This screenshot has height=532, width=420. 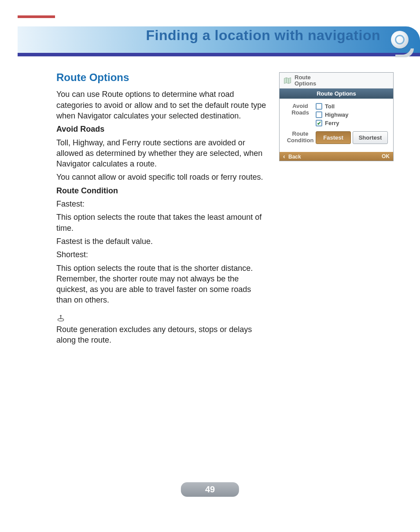 I want to click on checkbox-toll-label: Toll, so click(x=330, y=107).